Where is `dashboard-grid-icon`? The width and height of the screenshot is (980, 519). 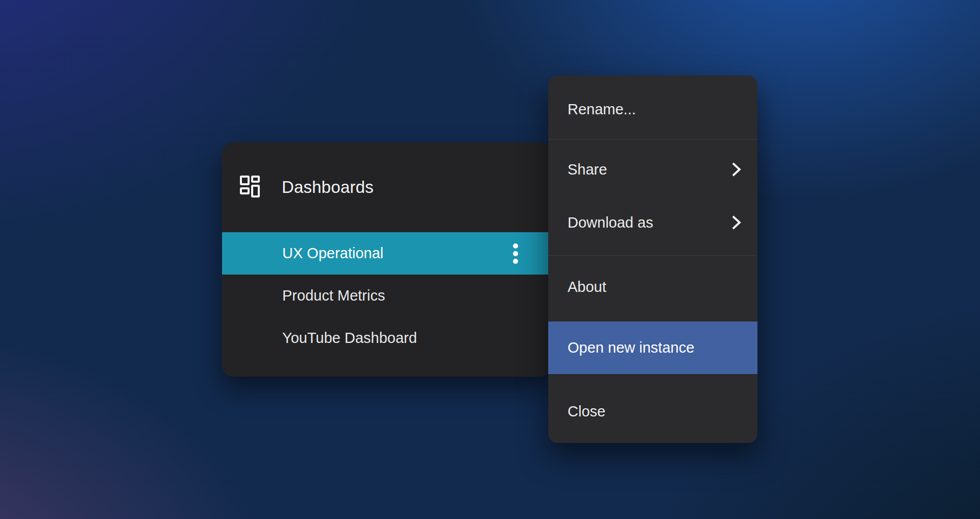
dashboard-grid-icon is located at coordinates (250, 187).